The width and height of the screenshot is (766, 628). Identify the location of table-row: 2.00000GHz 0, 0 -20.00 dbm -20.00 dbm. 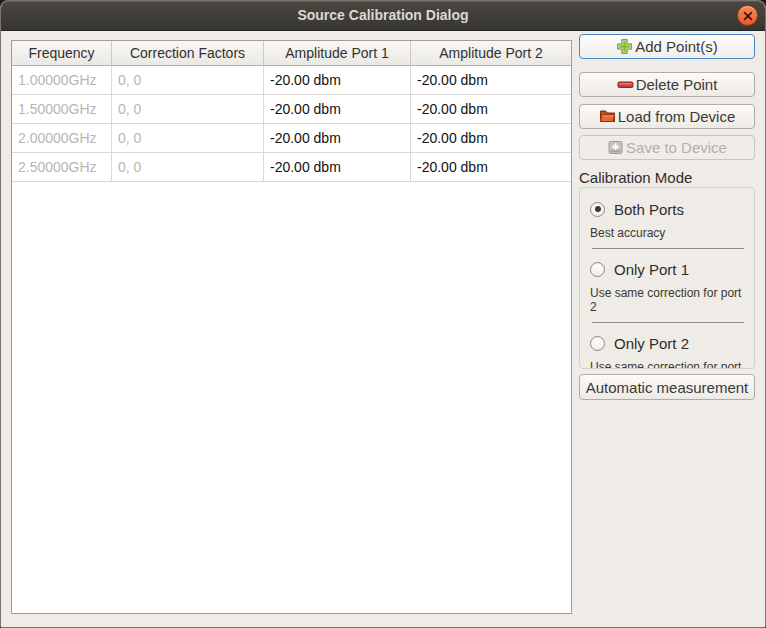
(292, 138).